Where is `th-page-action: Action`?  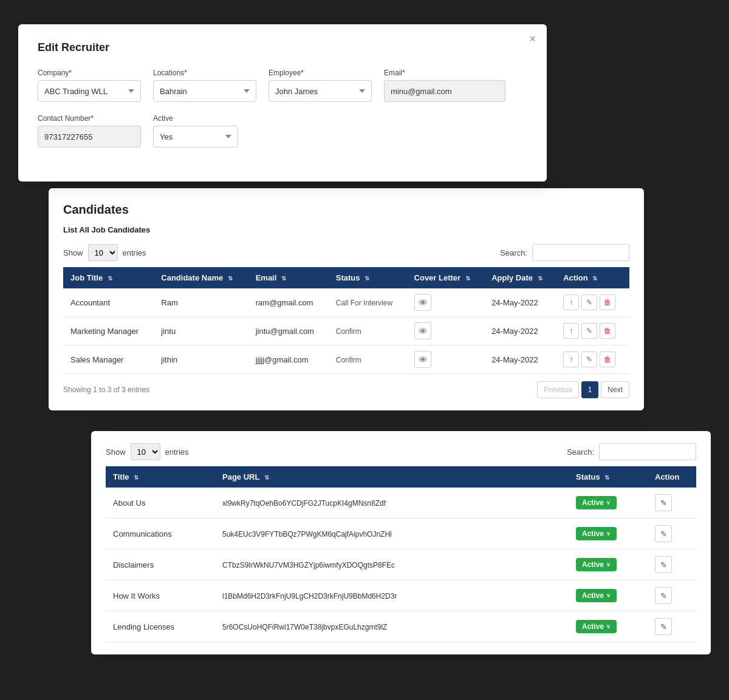
th-page-action: Action is located at coordinates (672, 477).